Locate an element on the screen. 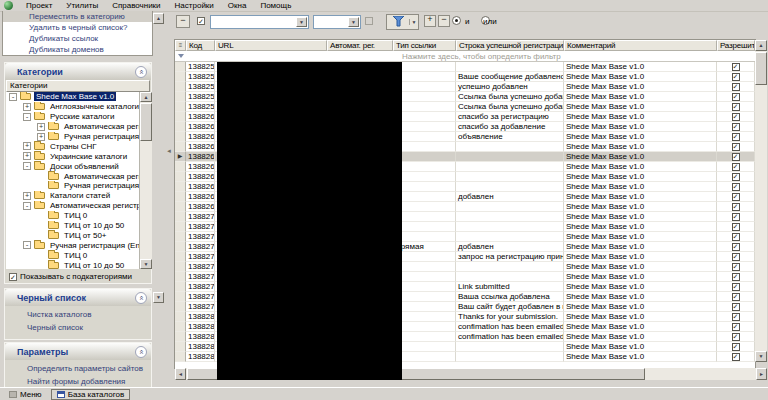  statusbar-tab: База каталогов is located at coordinates (91, 394).